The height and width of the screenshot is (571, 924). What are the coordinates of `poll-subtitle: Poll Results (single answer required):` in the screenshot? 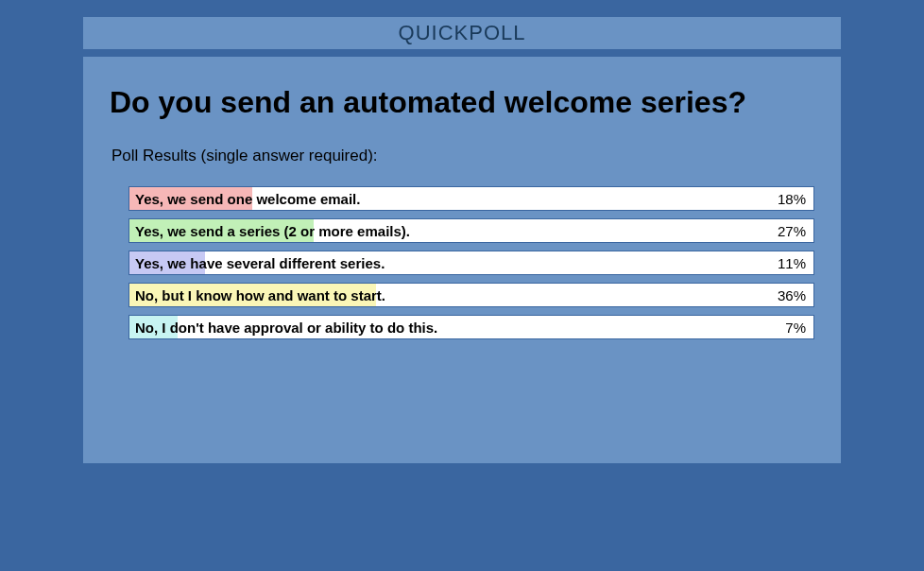 It's located at (463, 156).